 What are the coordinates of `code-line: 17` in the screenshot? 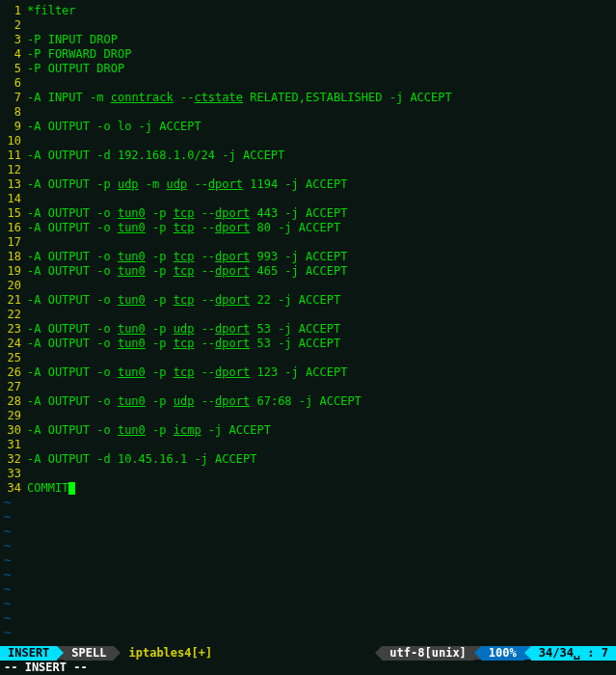 It's located at (308, 243).